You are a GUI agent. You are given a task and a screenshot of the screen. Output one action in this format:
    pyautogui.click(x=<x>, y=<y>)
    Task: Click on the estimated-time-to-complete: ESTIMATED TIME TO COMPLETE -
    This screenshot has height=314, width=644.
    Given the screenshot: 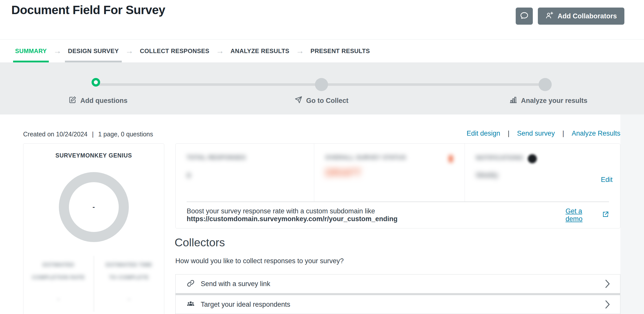 What is the action you would take?
    pyautogui.click(x=129, y=283)
    